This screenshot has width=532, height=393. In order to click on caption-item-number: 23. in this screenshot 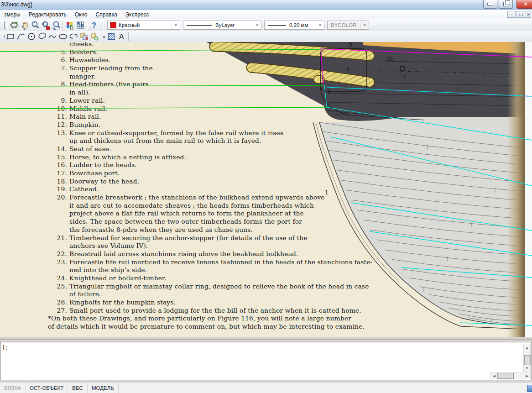, I will do `click(57, 262)`.